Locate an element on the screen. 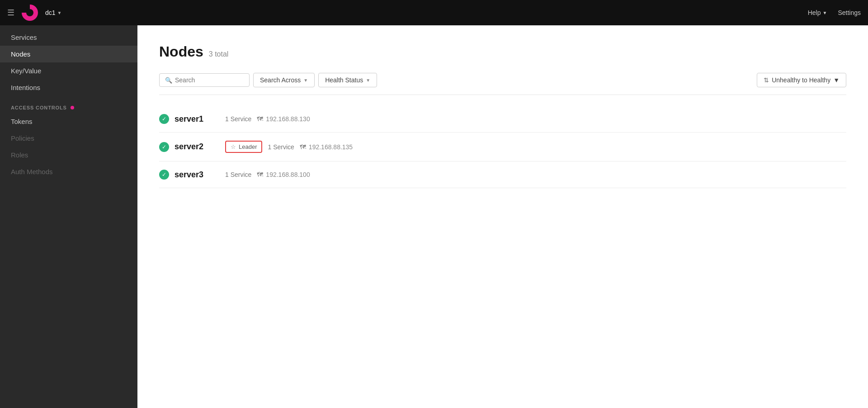 The image size is (868, 408). sort-icon: ⇅ is located at coordinates (766, 80).